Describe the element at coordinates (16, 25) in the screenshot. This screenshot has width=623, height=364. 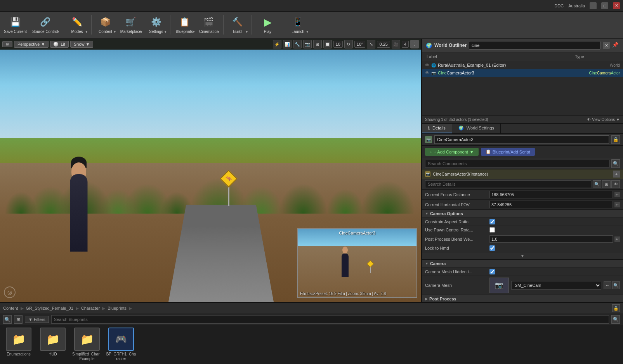
I see `save-button: 💾 Save Current` at that location.